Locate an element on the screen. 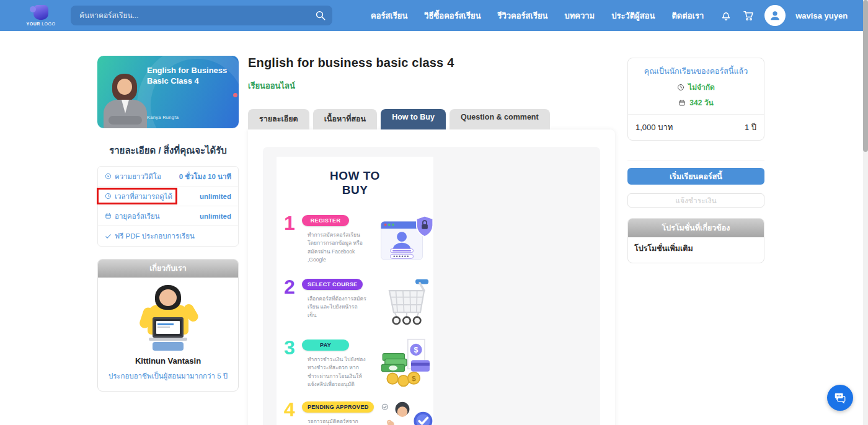 This screenshot has height=425, width=868. access-time-value: ไม่จำกัด is located at coordinates (702, 87).